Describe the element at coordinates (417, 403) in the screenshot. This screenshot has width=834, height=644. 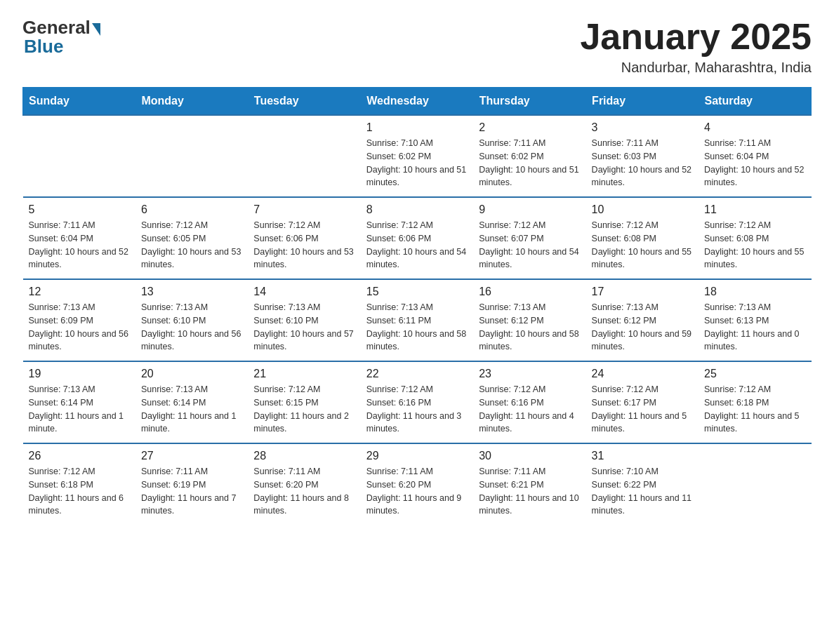
I see `calendar-week-row: 19Sunrise: 7:13 AM Sunset: 6:14 PM Dayli…` at that location.